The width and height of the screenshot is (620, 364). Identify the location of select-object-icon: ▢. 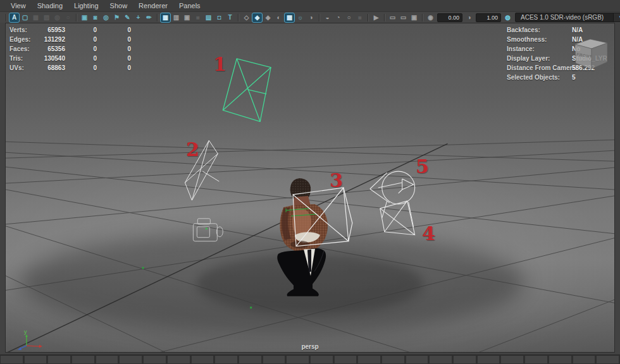
(25, 18).